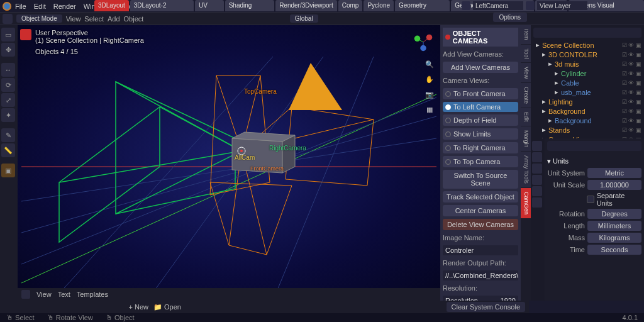 The image size is (644, 322). What do you see at coordinates (614, 226) in the screenshot?
I see `length-select: Millimeters` at bounding box center [614, 226].